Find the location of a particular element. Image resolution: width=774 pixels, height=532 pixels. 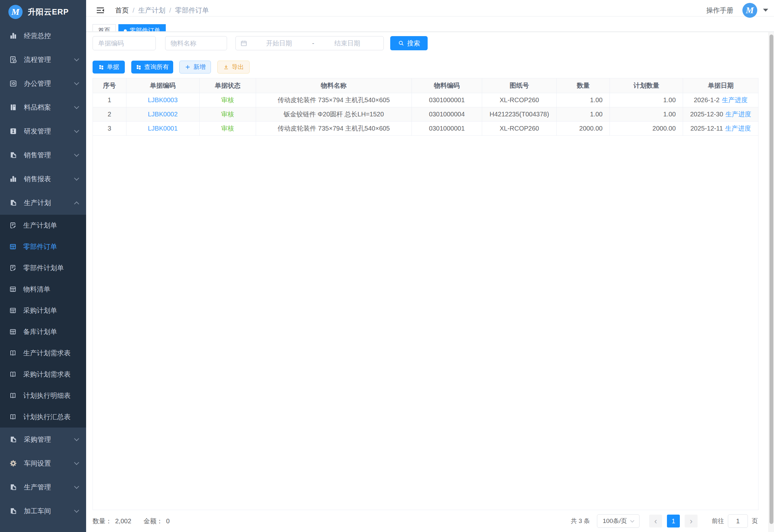

col-header-index: 序号 is located at coordinates (109, 86).